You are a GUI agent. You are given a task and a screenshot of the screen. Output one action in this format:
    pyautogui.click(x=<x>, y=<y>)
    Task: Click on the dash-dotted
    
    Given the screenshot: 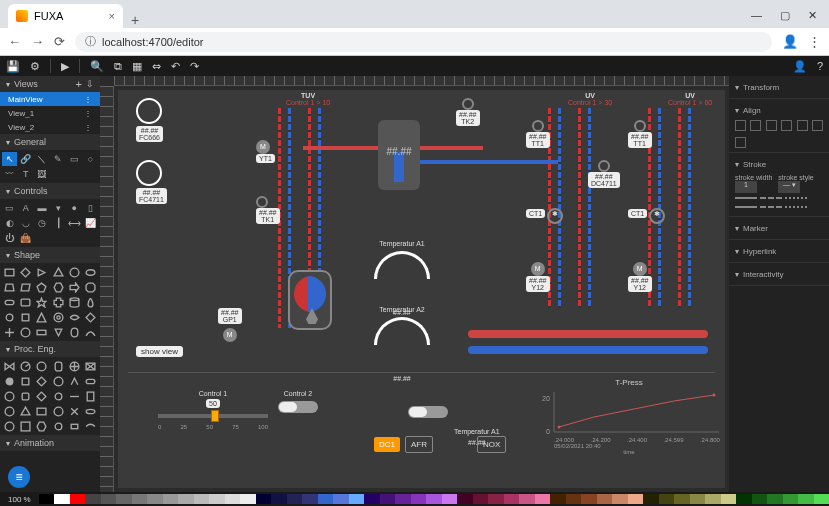 What is the action you would take?
    pyautogui.click(x=796, y=200)
    